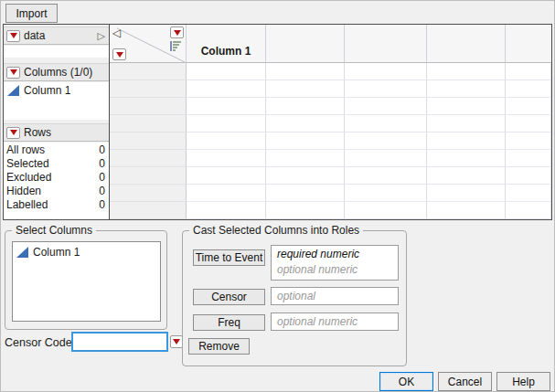  I want to click on rows-panel-header: Rows, so click(57, 132).